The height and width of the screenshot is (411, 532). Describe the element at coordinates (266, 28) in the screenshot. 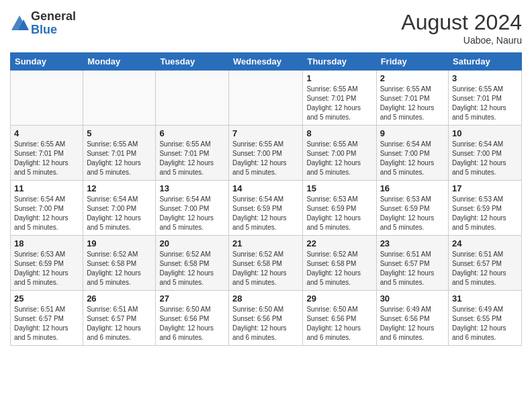

I see `page-header: General Blue August 2024 Uaboe, Nauru` at that location.